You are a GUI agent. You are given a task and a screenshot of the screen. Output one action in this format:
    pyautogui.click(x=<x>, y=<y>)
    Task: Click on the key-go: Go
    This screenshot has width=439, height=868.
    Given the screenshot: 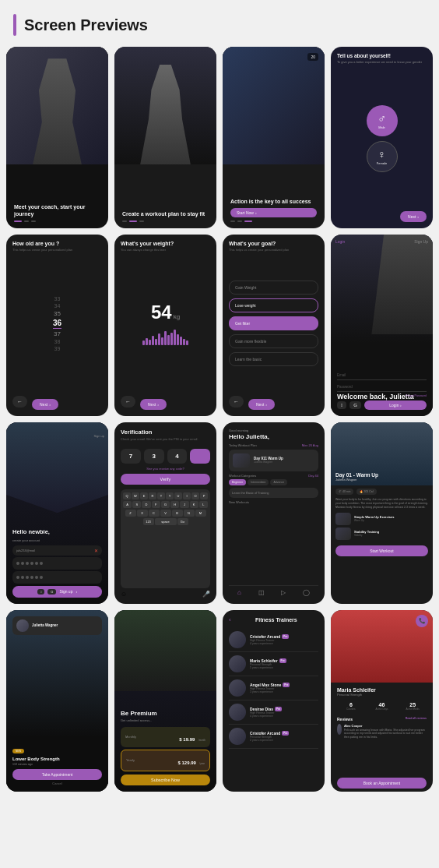 What is the action you would take?
    pyautogui.click(x=183, y=522)
    